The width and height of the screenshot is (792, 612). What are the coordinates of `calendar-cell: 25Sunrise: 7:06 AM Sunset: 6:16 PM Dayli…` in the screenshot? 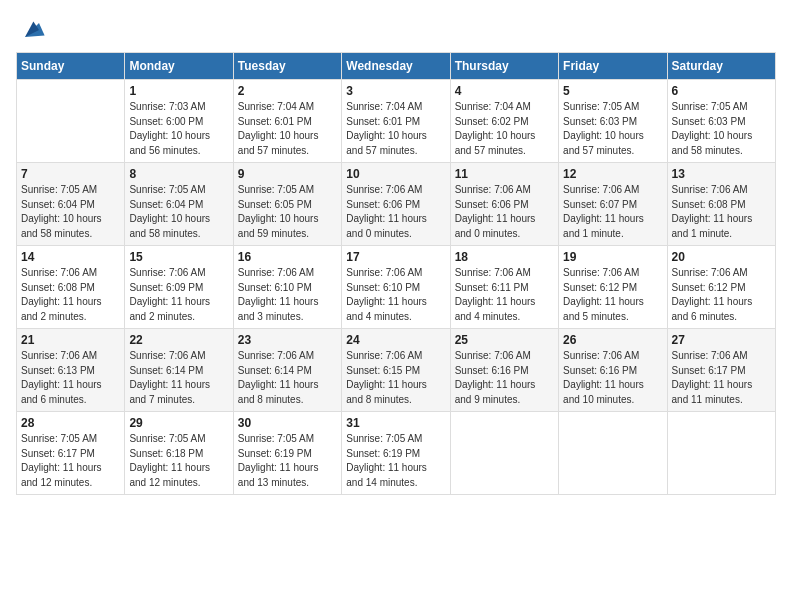 It's located at (504, 370).